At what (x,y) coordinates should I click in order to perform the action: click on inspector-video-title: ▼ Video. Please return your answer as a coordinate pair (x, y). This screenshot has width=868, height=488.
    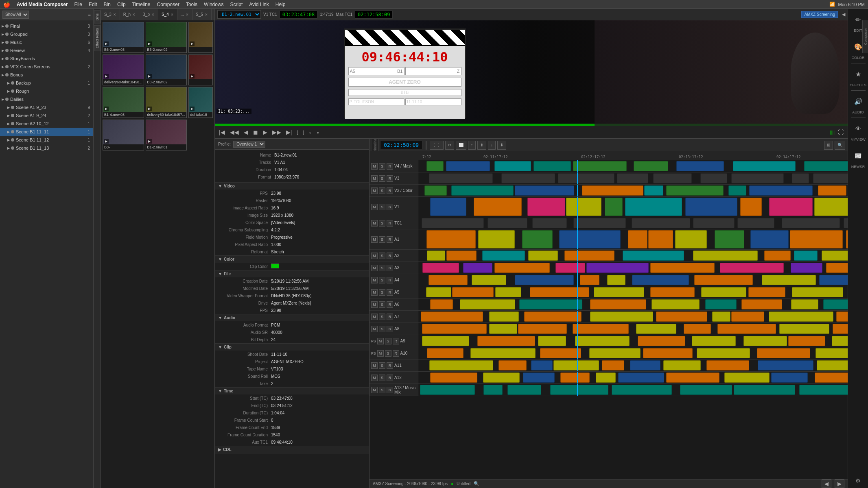
    Looking at the image, I should click on (292, 186).